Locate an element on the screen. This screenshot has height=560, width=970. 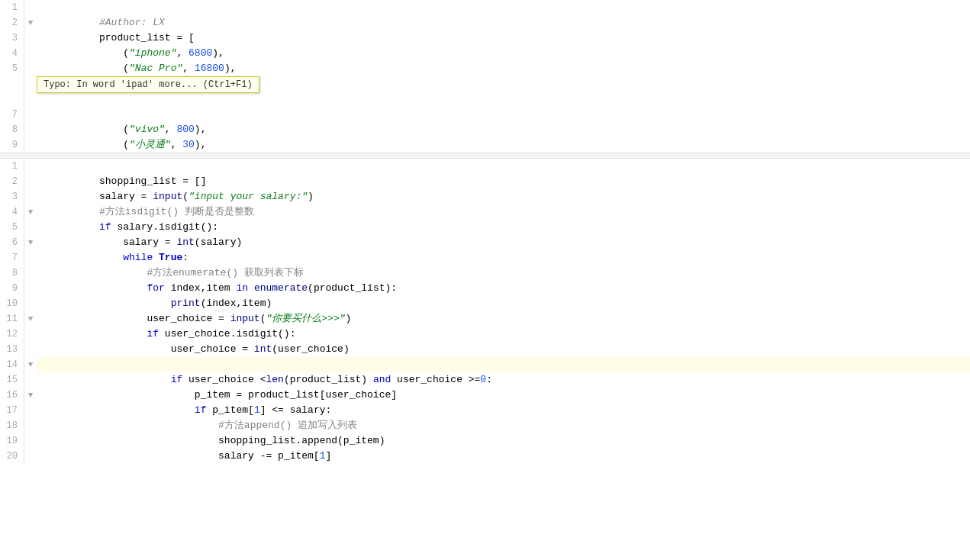
code-line: #方法len() 获取列表长度 is located at coordinates (504, 349).